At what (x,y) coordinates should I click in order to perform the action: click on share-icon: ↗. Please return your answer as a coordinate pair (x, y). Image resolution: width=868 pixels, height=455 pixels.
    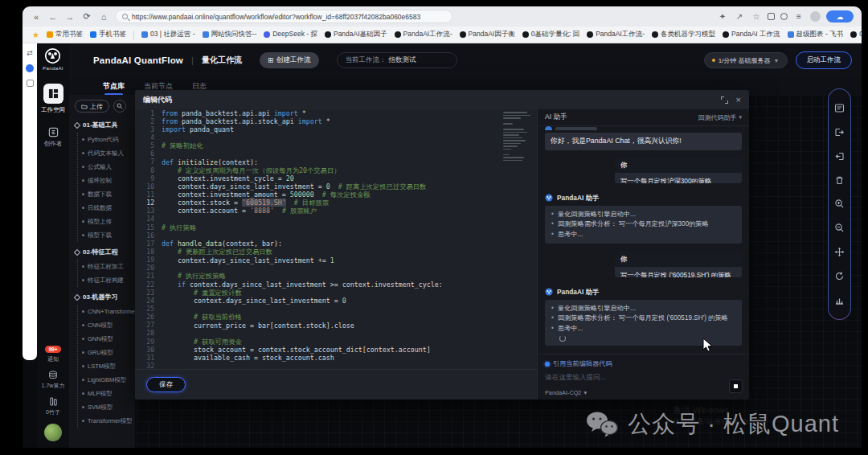
    Looking at the image, I should click on (739, 16).